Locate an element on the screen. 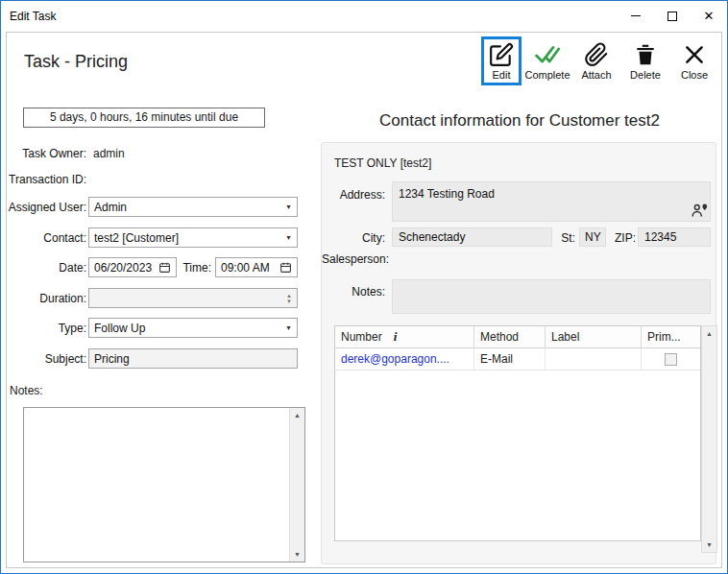 The image size is (728, 574). complete-button: Complete is located at coordinates (547, 61).